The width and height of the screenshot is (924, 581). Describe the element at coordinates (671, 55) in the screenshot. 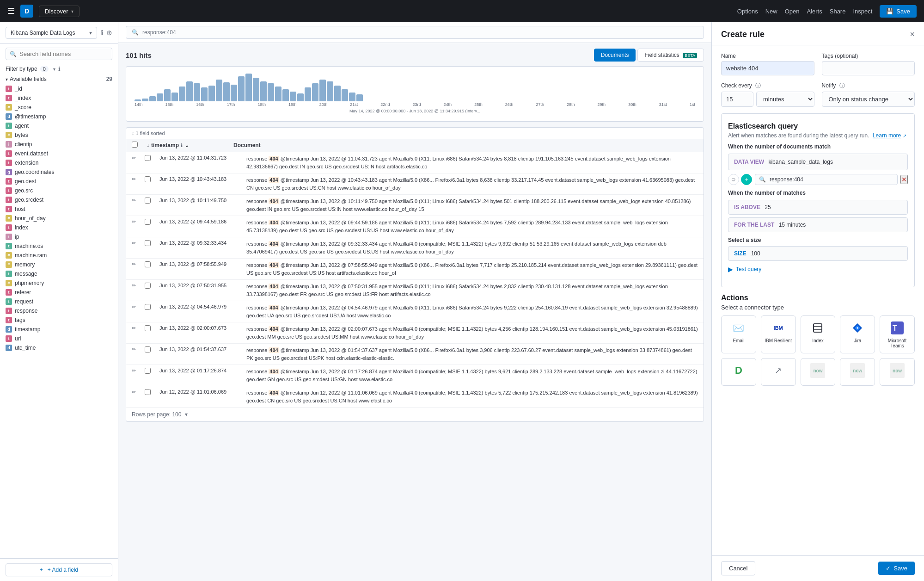

I see `tab-field-statistics: Field statistics BETA` at that location.